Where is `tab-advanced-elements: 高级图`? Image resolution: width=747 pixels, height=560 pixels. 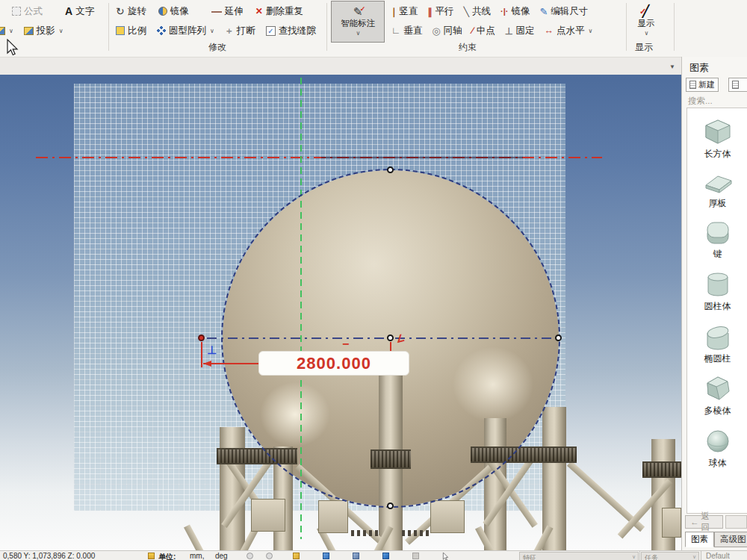
tab-advanced-elements: 高级图 is located at coordinates (731, 539).